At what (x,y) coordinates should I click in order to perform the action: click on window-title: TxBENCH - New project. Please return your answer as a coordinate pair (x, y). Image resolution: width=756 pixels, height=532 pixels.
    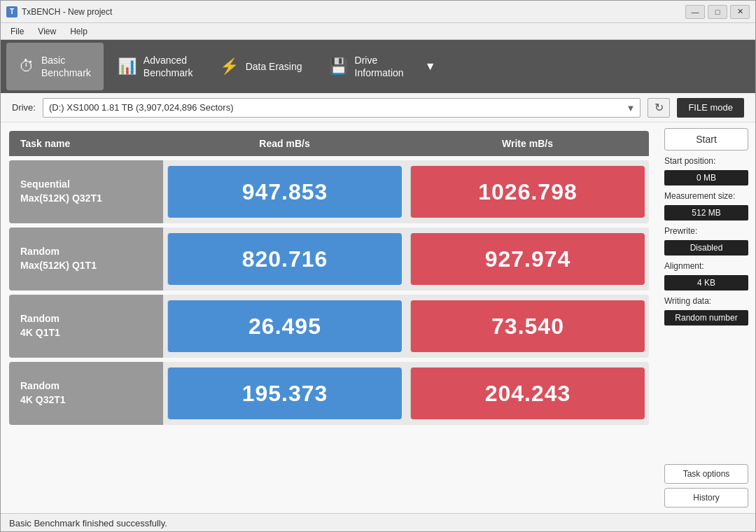
    Looking at the image, I should click on (354, 12).